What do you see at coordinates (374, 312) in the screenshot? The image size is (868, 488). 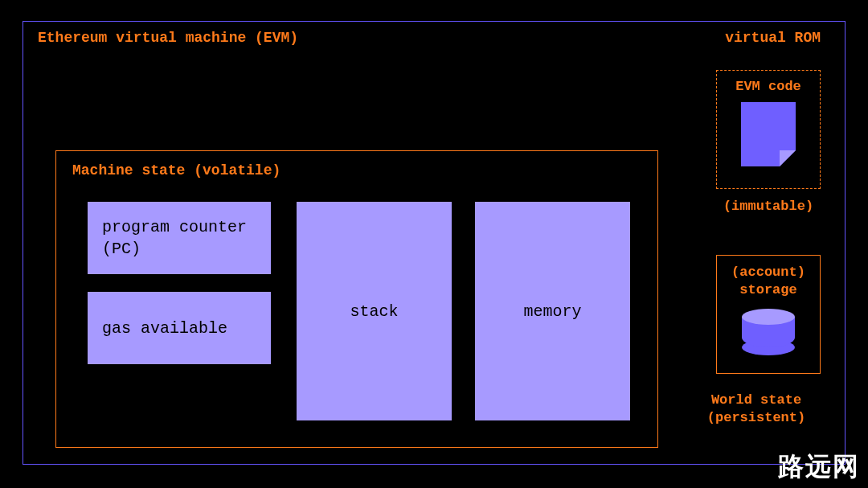 I see `stack-label: stack` at bounding box center [374, 312].